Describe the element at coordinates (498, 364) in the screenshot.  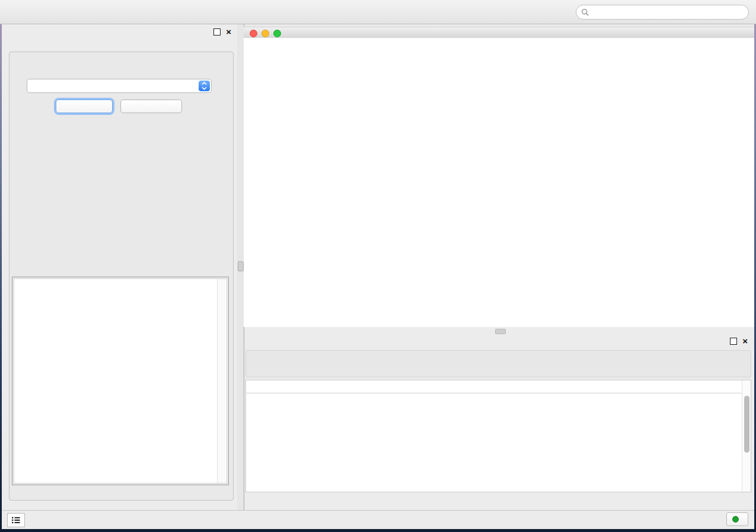
I see `table-toolbar` at that location.